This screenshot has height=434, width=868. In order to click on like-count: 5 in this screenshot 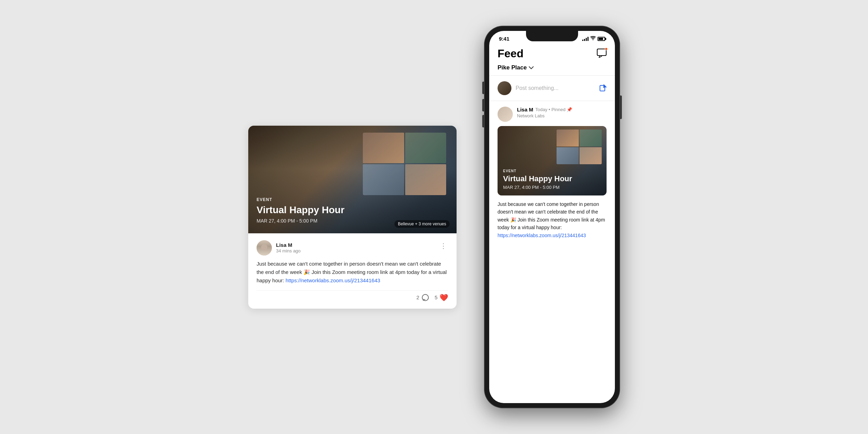, I will do `click(436, 297)`.